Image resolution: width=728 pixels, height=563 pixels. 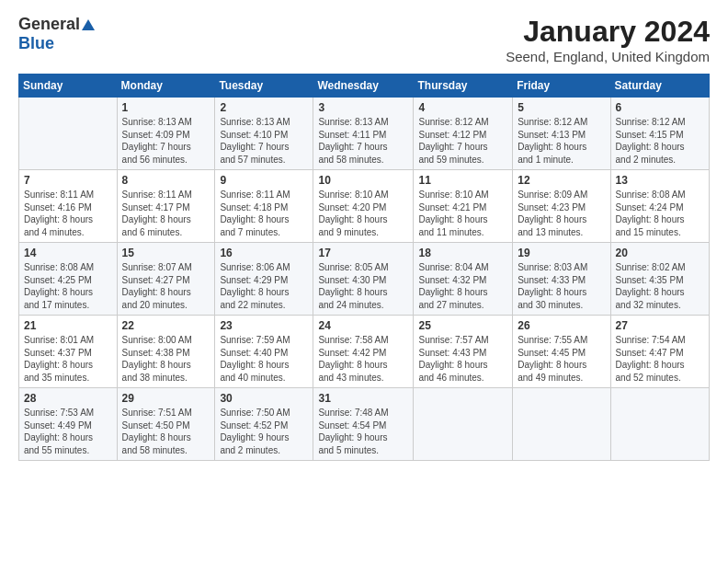 I want to click on col-saturday: Saturday, so click(x=660, y=86).